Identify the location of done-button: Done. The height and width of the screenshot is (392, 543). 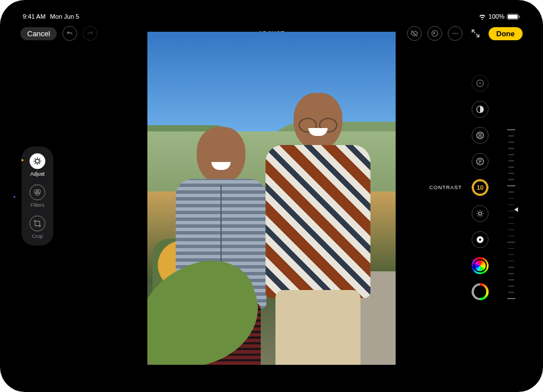
(506, 34).